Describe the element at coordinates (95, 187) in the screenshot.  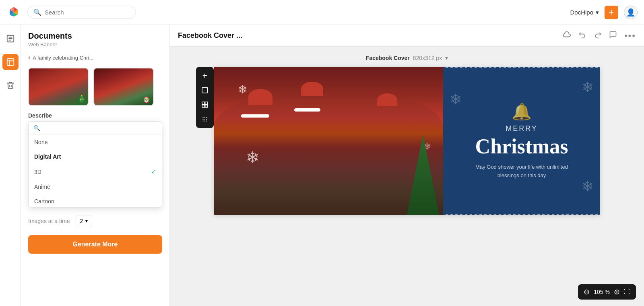
I see `style-option-anime: Anime` at that location.